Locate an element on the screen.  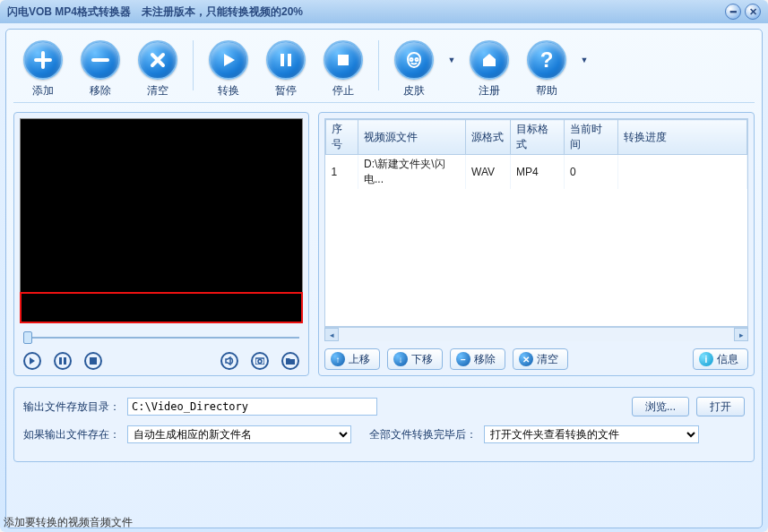
help-dropdown: ▼ is located at coordinates (584, 60).